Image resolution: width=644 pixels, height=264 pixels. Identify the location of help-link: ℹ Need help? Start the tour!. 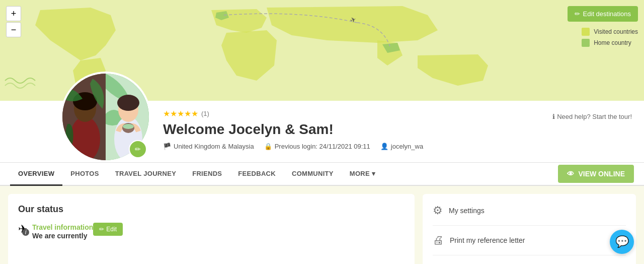
(592, 117).